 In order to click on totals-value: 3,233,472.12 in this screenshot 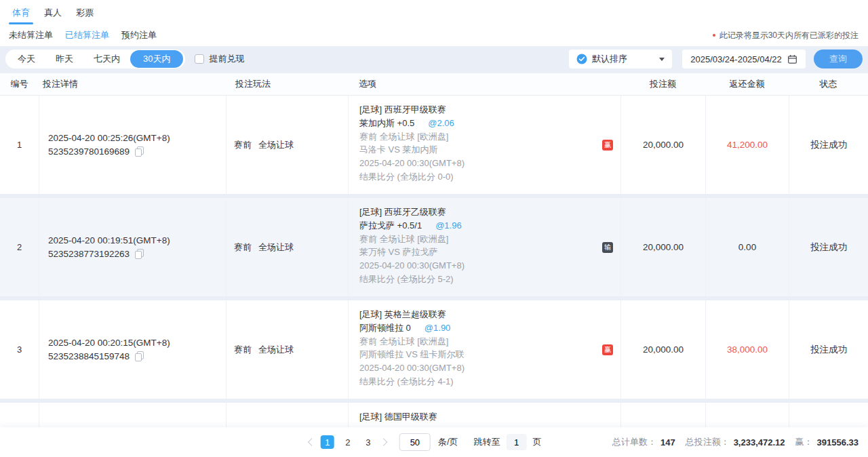, I will do `click(760, 442)`.